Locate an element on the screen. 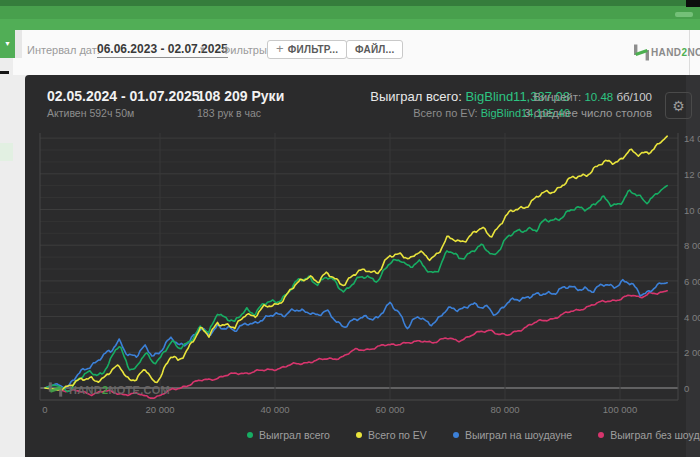  x-axis-tick: 40 000 is located at coordinates (274, 410).